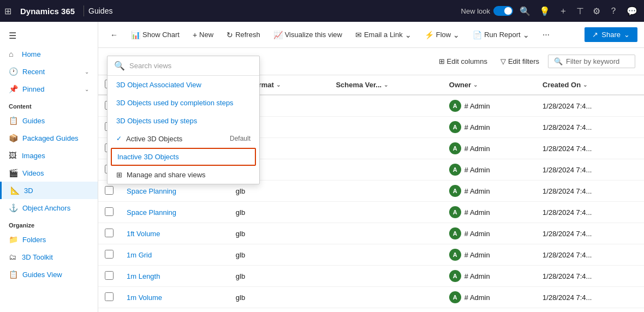 This screenshot has width=644, height=312. What do you see at coordinates (49, 257) in the screenshot?
I see `sidebar-item-3d-toolkit: 🗂 3D Toolkit` at bounding box center [49, 257].